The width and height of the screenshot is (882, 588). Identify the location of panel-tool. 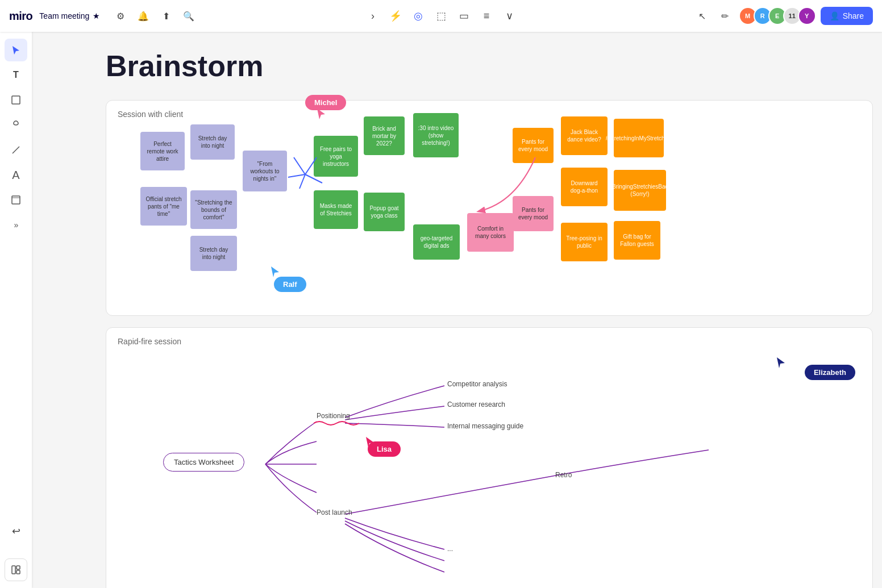
(16, 570).